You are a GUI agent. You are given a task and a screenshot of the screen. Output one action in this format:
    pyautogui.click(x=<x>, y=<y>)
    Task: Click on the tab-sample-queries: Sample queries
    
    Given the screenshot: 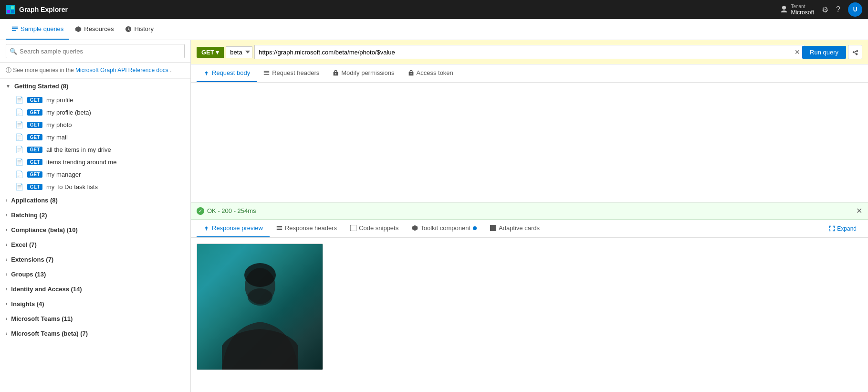 What is the action you would take?
    pyautogui.click(x=37, y=30)
    